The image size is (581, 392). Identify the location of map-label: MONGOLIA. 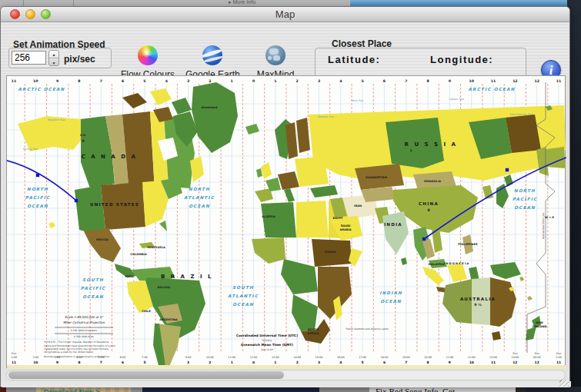
(432, 181).